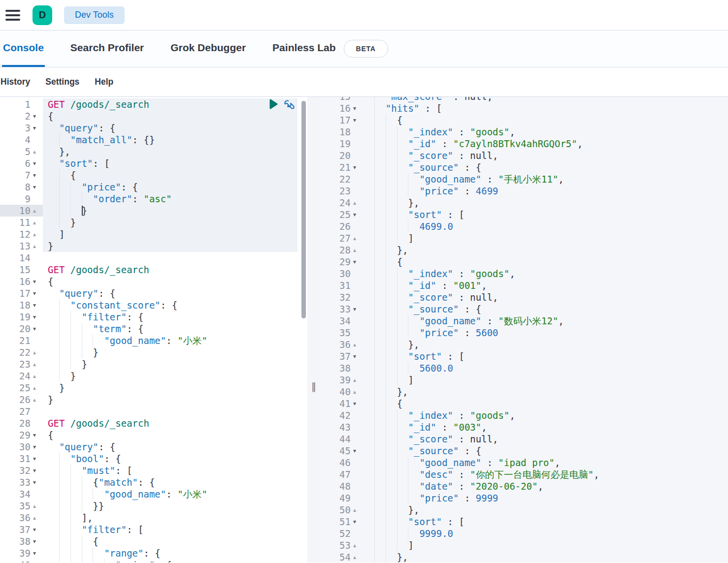 The height and width of the screenshot is (563, 728). What do you see at coordinates (149, 104) in the screenshot?
I see `code-line-1: 1GET /goods/_search` at bounding box center [149, 104].